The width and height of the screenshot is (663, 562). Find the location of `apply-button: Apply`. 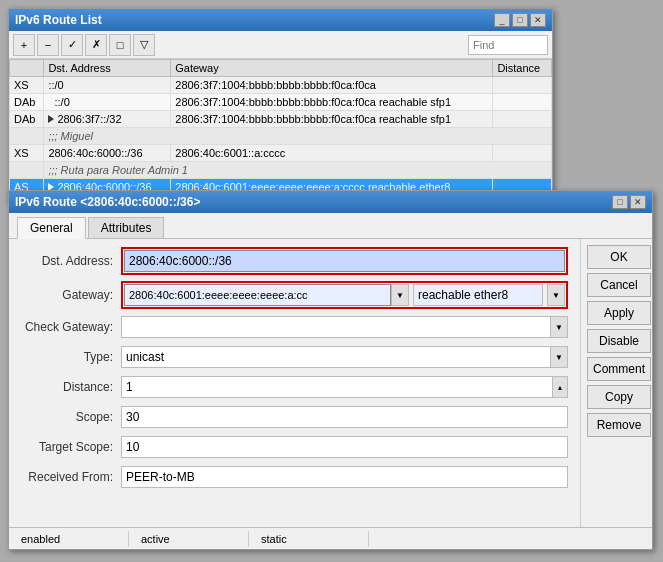

apply-button: Apply is located at coordinates (619, 313).